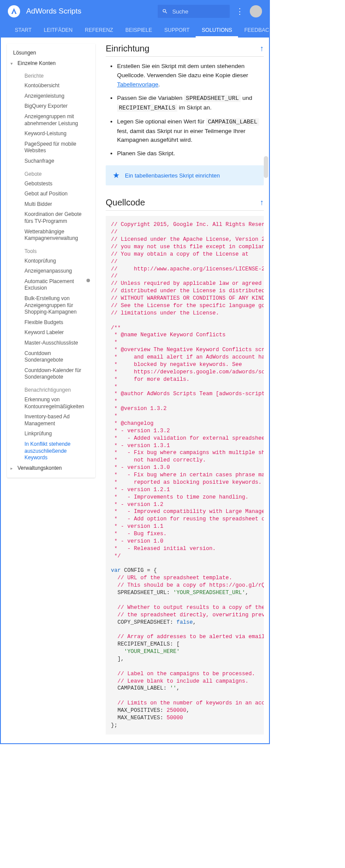  What do you see at coordinates (99, 32) in the screenshot?
I see `tab-referenz: REFERENZ` at bounding box center [99, 32].